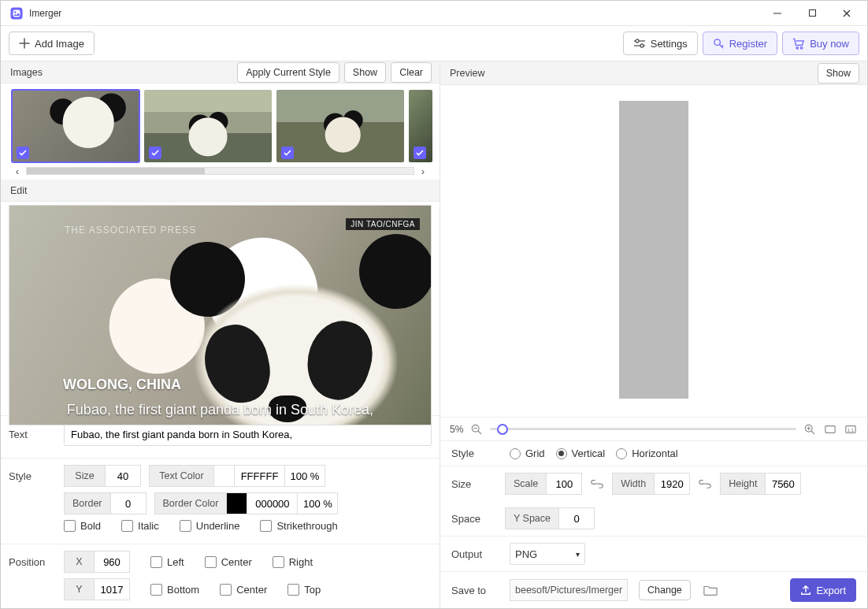 This screenshot has width=868, height=609. Describe the element at coordinates (564, 484) in the screenshot. I see `scale-input` at that location.